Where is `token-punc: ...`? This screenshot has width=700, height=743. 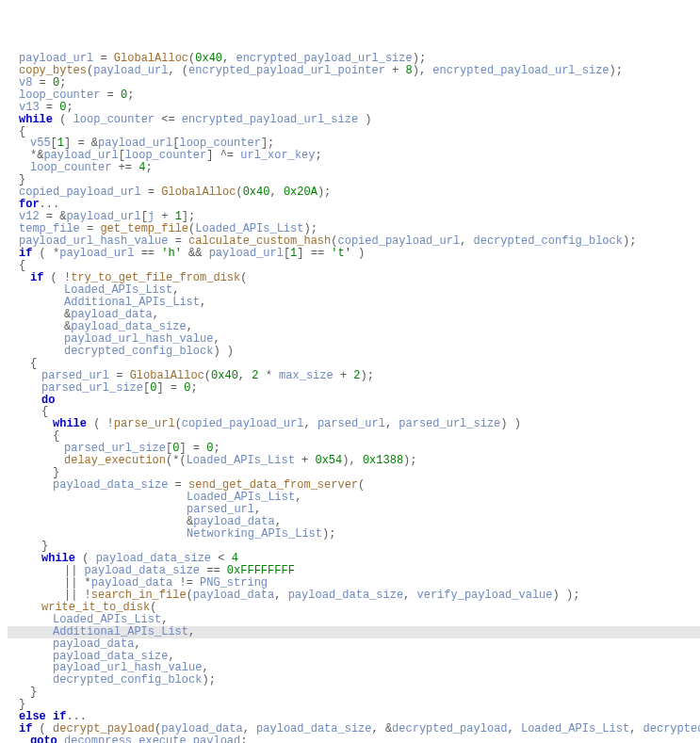 token-punc: ... is located at coordinates (76, 717).